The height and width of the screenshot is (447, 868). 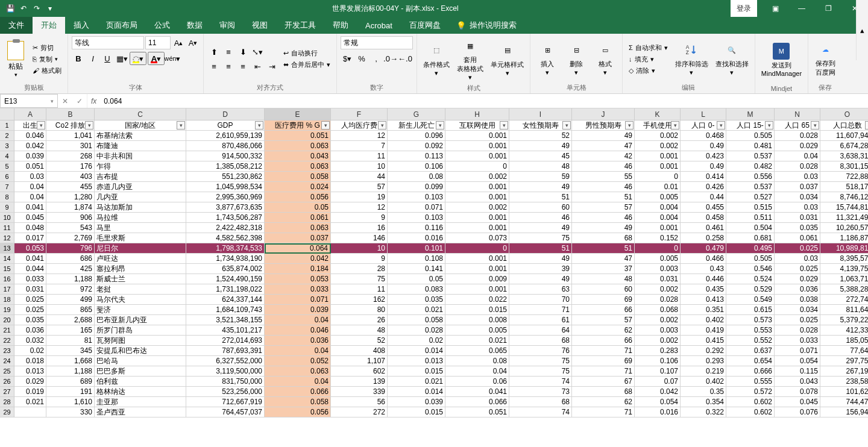 What do you see at coordinates (140, 330) in the screenshot?
I see `cell: 所罗门群岛` at bounding box center [140, 330].